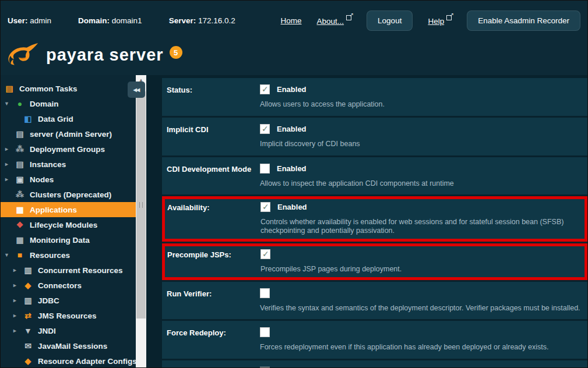 This screenshot has width=588, height=368. What do you see at coordinates (68, 210) in the screenshot?
I see `sidebar-item-applications: ▦Applications` at bounding box center [68, 210].